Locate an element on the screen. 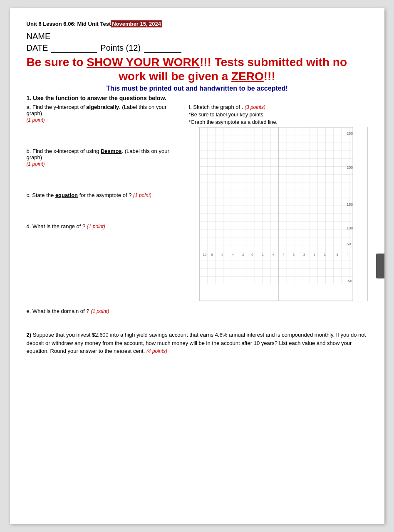  name-input-line is located at coordinates (162, 36).